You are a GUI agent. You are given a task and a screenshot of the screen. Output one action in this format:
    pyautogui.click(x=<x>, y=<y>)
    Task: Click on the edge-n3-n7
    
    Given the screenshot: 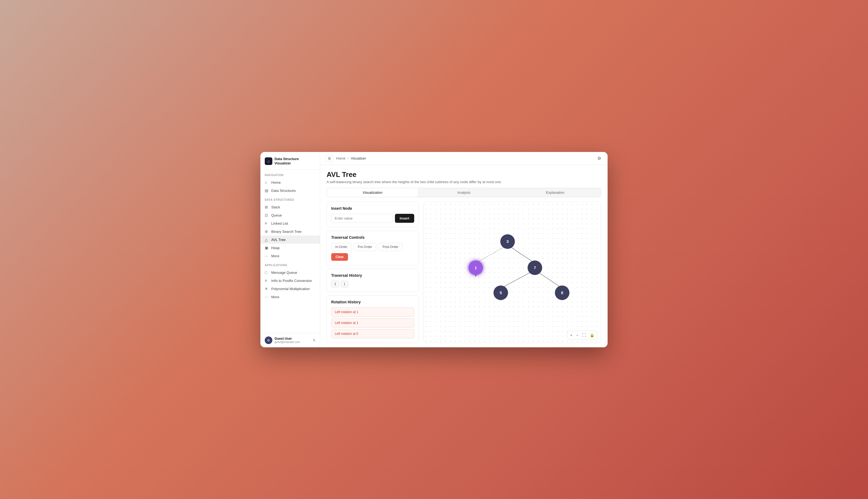 What is the action you would take?
    pyautogui.click(x=521, y=254)
    